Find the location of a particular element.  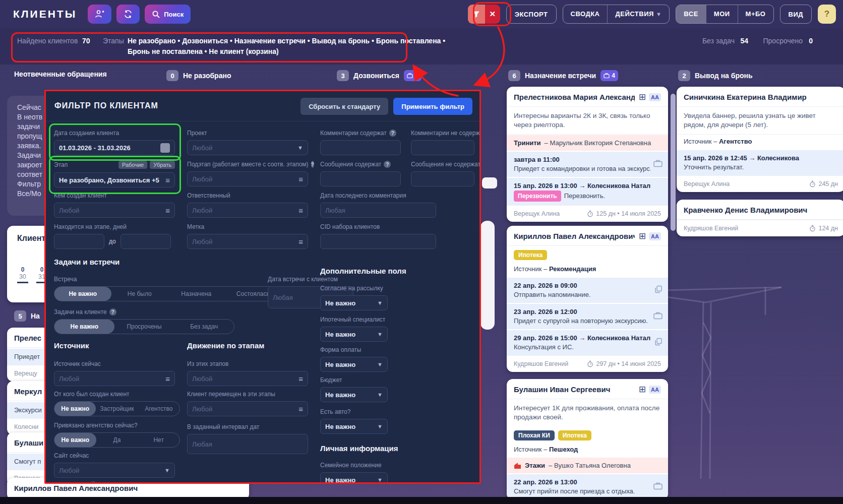

days-from-input is located at coordinates (79, 241).